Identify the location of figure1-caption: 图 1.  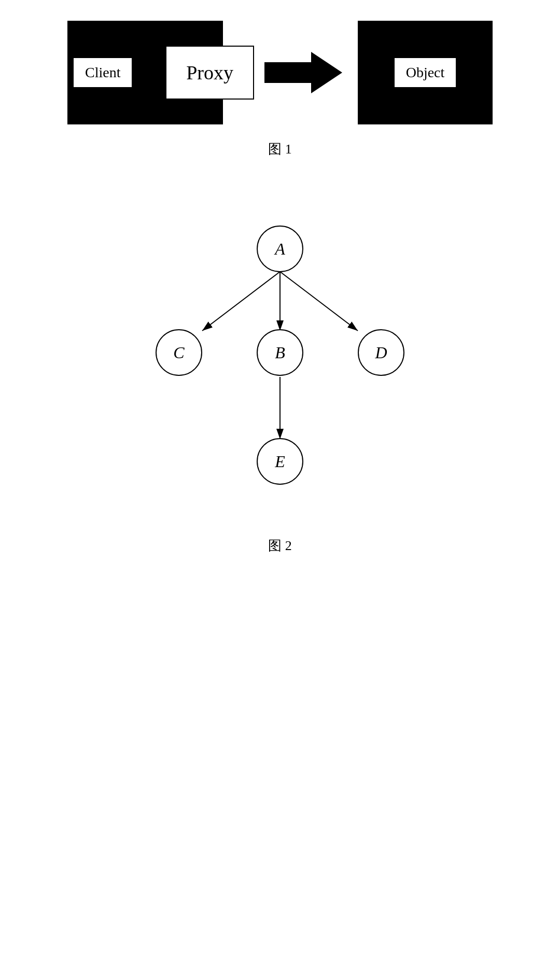
(280, 149).